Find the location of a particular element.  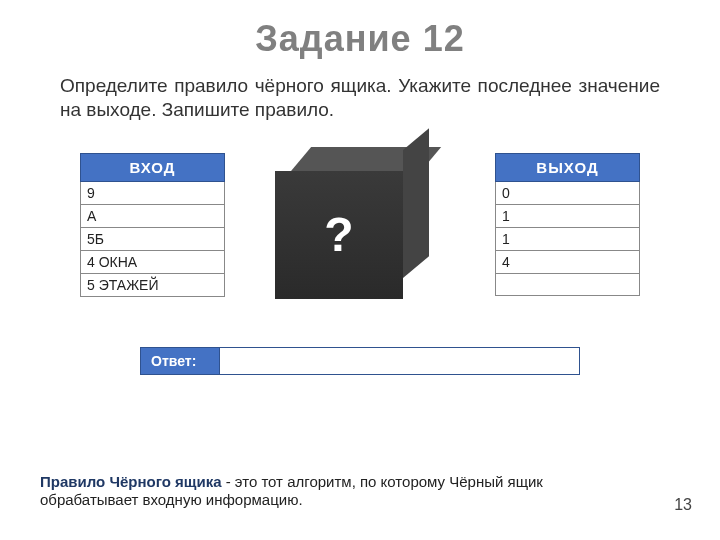

input-cell: А is located at coordinates (153, 216).